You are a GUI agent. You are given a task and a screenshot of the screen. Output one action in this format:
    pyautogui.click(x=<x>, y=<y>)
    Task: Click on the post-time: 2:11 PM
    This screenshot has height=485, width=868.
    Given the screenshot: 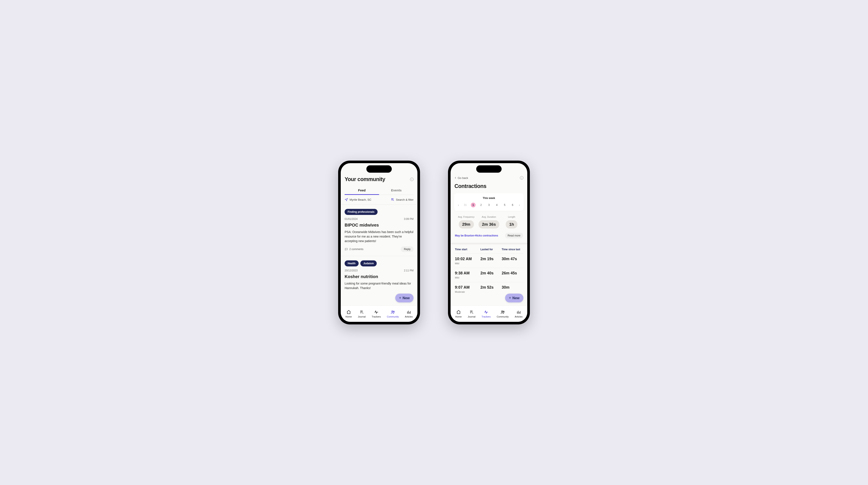 What is the action you would take?
    pyautogui.click(x=409, y=270)
    